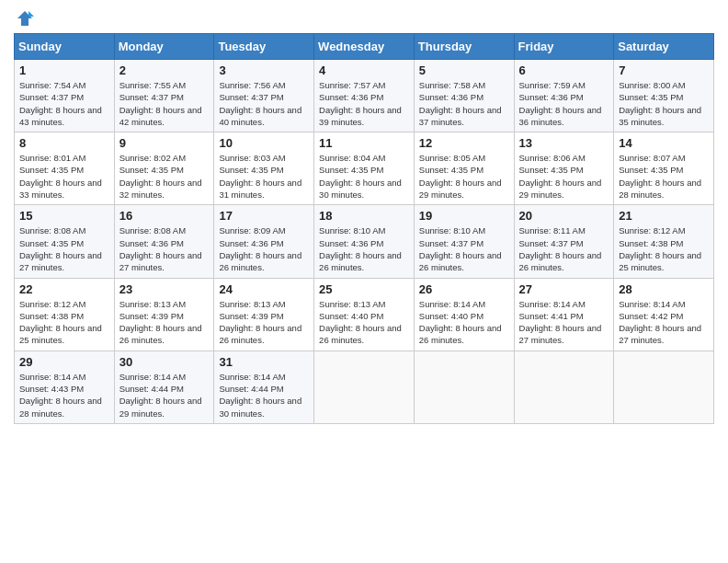 The width and height of the screenshot is (728, 563). Describe the element at coordinates (464, 177) in the screenshot. I see `day-info: Sunrise: 8:05 AMSunset: 4:35 PMDaylight:…` at that location.